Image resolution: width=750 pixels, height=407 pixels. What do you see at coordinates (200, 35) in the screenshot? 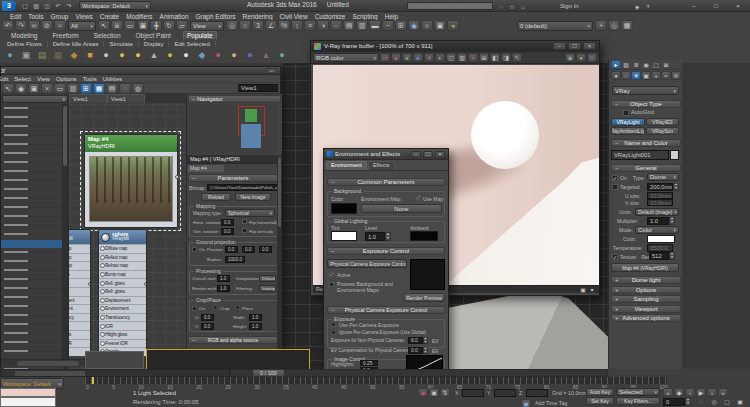
I see `ribbon-tab: Populate` at bounding box center [200, 35].